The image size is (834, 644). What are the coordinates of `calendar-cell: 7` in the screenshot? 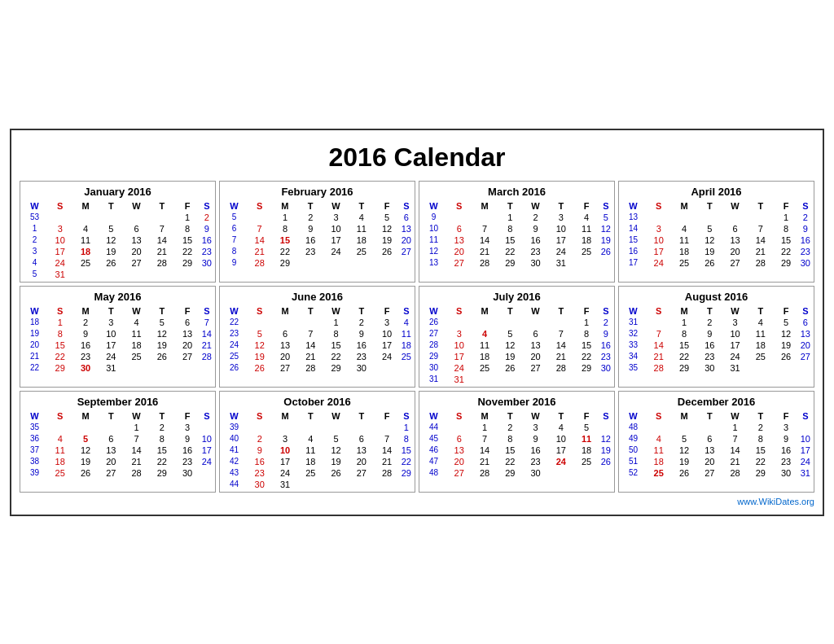 It's located at (386, 439).